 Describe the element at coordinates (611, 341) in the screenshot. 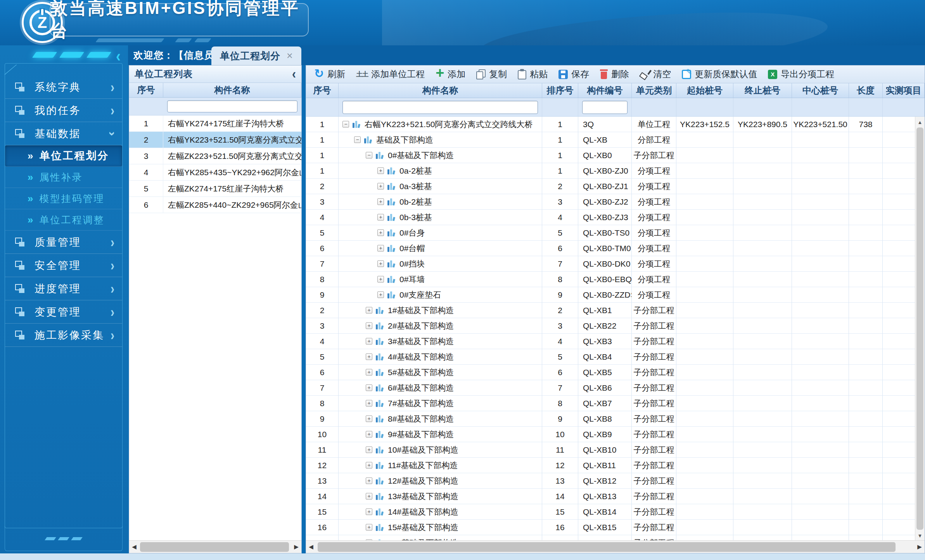

I see `tree-table-row: 4+3#基础及下部构造4QL-XB3子分部工程` at that location.